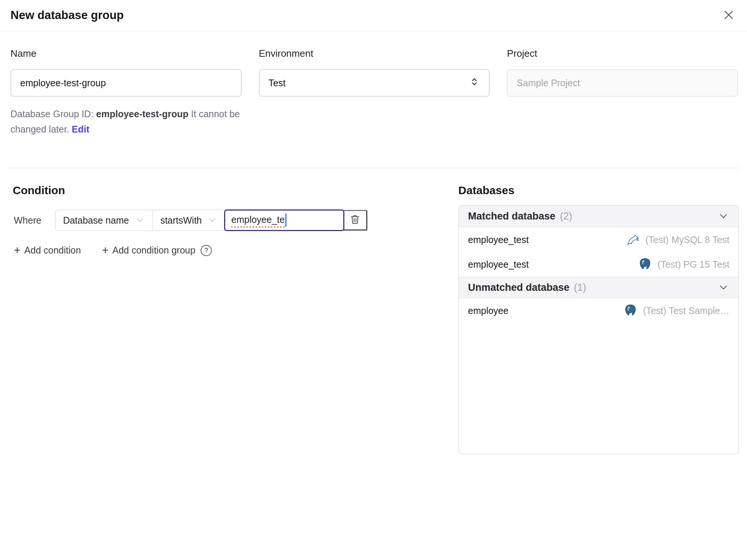  Describe the element at coordinates (226, 250) in the screenshot. I see `condition-actions: + Add condition + Add condition group ?` at that location.